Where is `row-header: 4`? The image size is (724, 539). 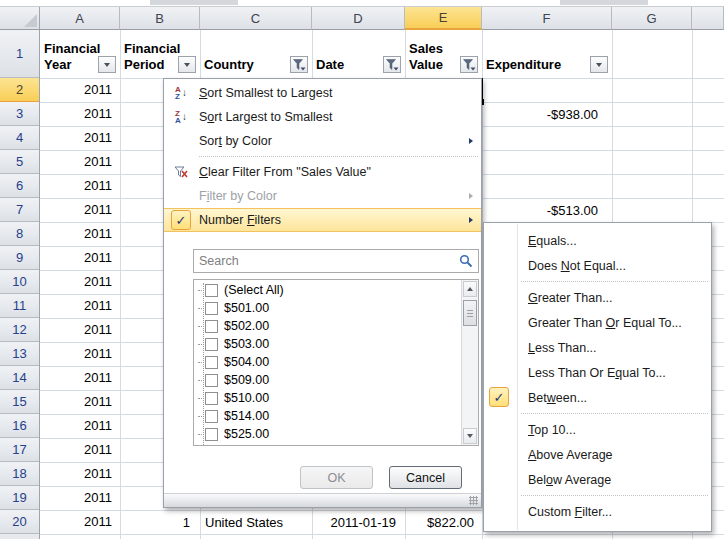 row-header: 4 is located at coordinates (20, 138).